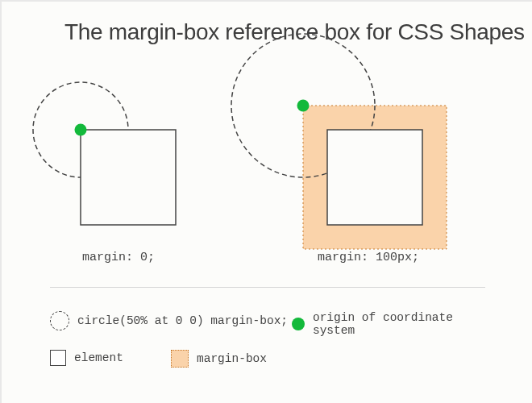  I want to click on legend-element-text: element, so click(98, 358).